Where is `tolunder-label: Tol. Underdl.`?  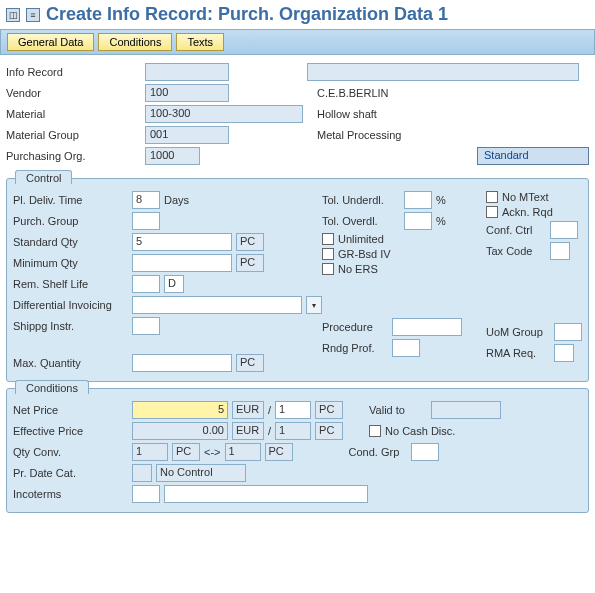 tolunder-label: Tol. Underdl. is located at coordinates (361, 200).